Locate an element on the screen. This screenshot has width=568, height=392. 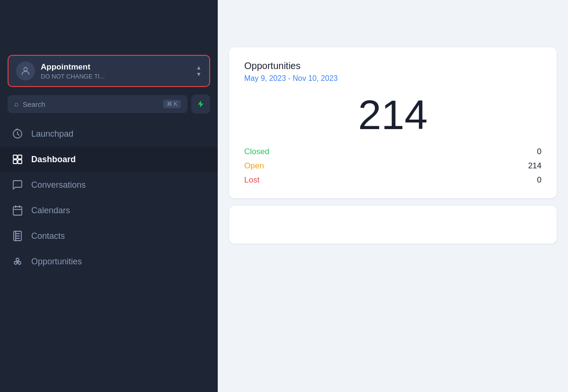
sidebar-item-label-opportunities: Opportunities is located at coordinates (57, 262).